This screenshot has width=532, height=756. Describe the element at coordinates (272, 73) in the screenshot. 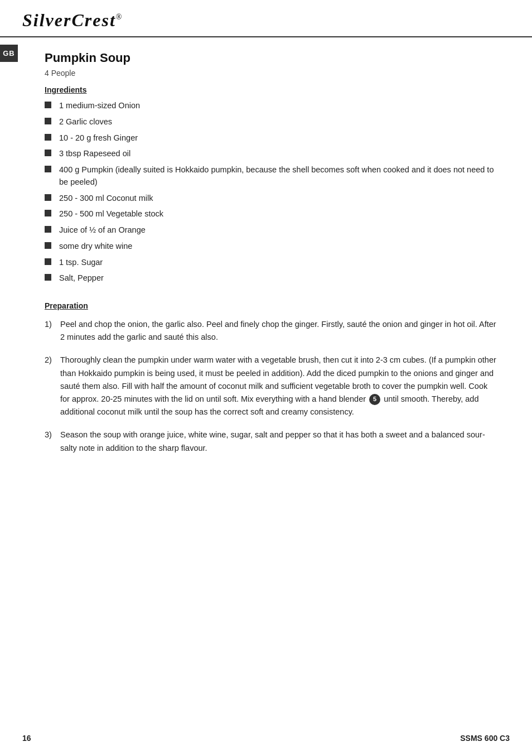

I see `servings: 4 People` at that location.